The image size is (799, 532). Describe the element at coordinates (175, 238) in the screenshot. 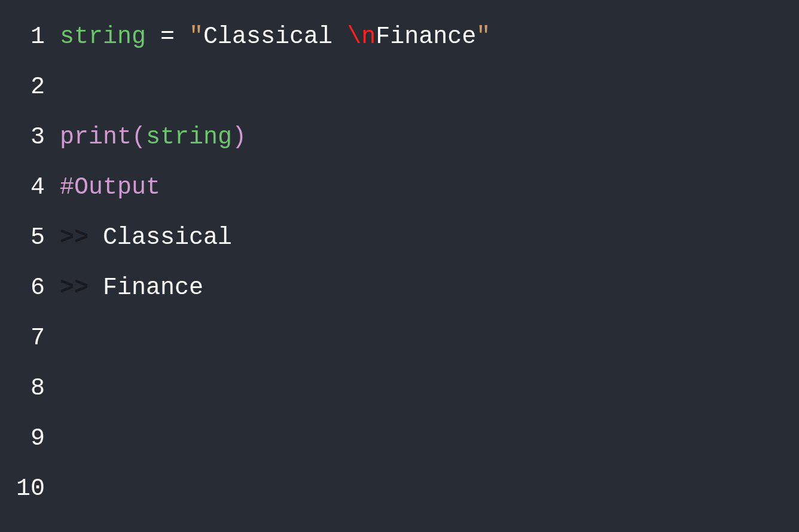

I see `token-output: Classical` at that location.